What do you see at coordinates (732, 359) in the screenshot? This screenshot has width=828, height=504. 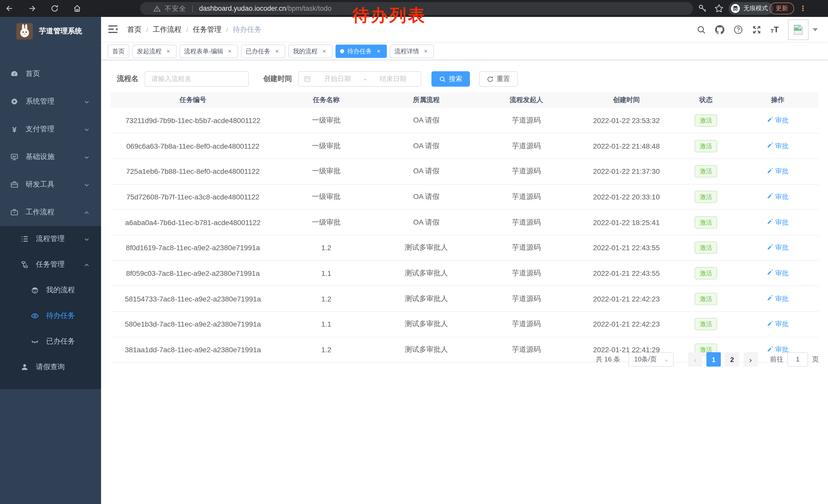 I see `page-button-2: 2` at bounding box center [732, 359].